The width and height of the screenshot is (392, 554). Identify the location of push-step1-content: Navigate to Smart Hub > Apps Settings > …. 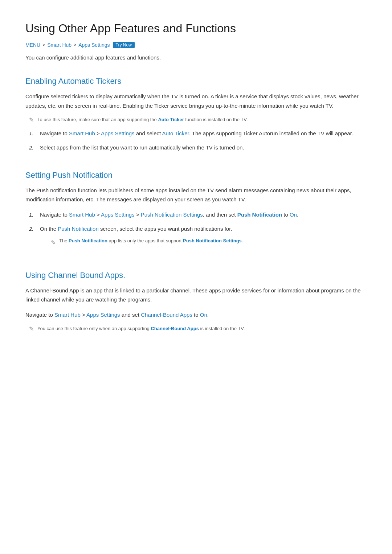
(203, 215).